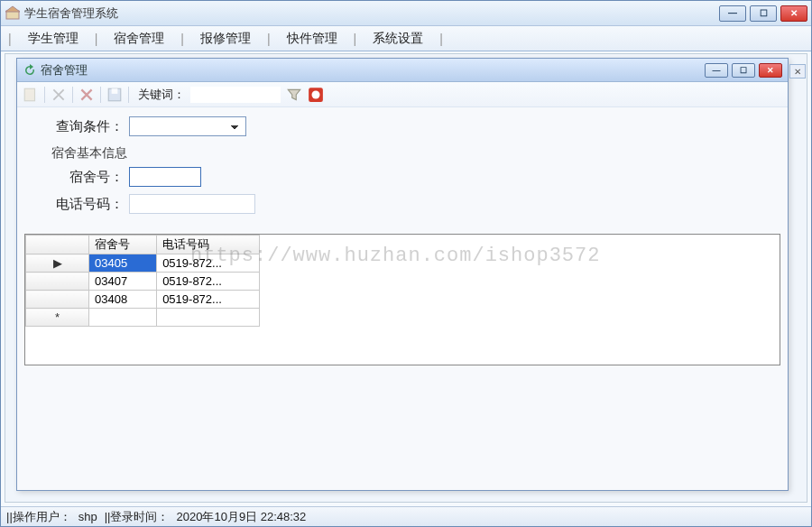 This screenshot has height=527, width=812. I want to click on phone-number-label: 电话号码：, so click(84, 204).